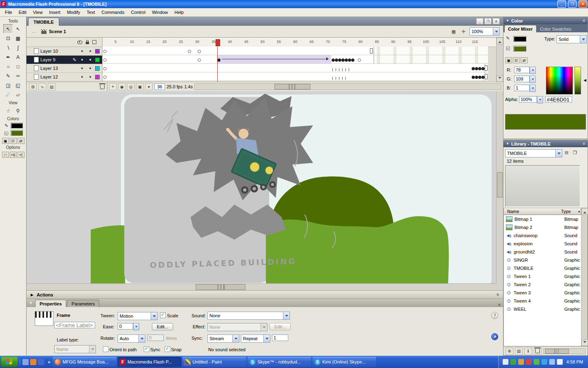 The image size is (588, 368). Describe the element at coordinates (51, 303) in the screenshot. I see `tab-properties: Properties` at that location.